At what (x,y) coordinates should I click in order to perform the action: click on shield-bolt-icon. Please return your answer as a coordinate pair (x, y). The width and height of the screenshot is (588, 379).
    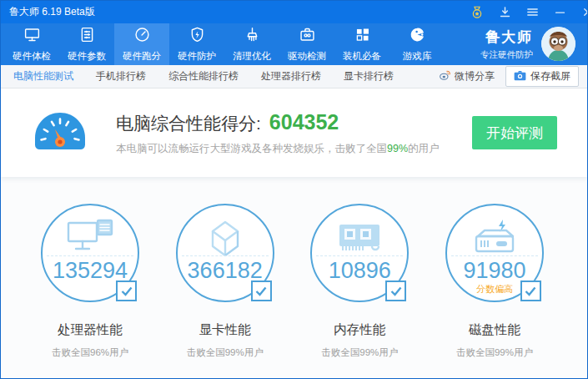
    Looking at the image, I should click on (197, 37).